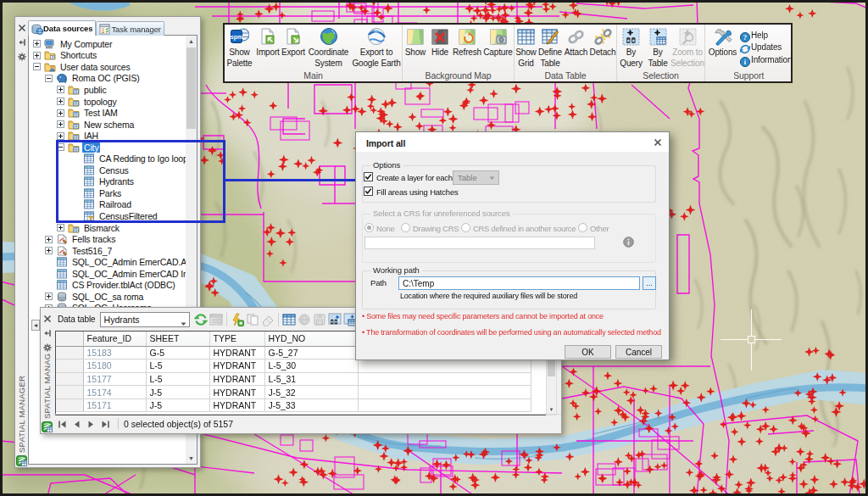 The height and width of the screenshot is (496, 868). I want to click on eraser-icon, so click(268, 320).